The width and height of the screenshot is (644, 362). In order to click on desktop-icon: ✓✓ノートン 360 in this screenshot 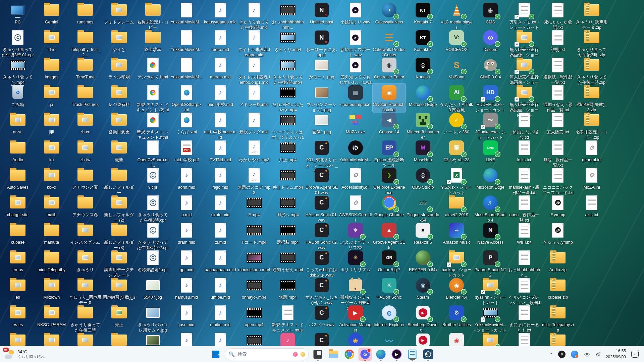, I will do `click(457, 123)`.